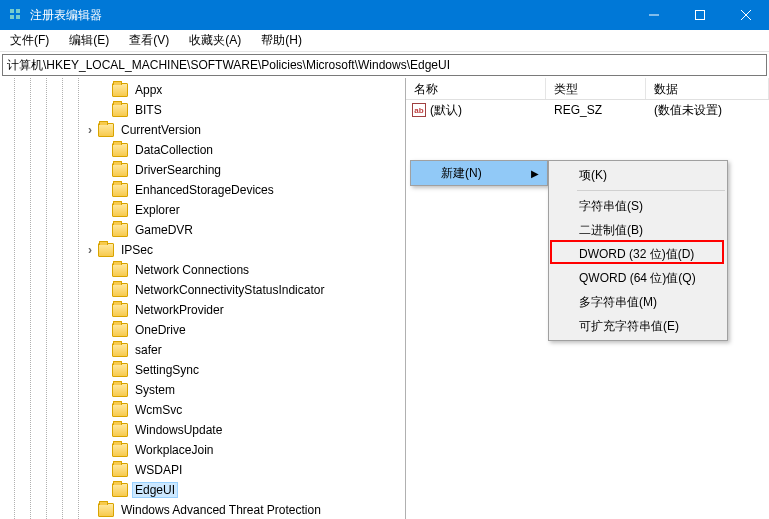  Describe the element at coordinates (155, 490) in the screenshot. I see `tree-label: EdgeUI` at that location.